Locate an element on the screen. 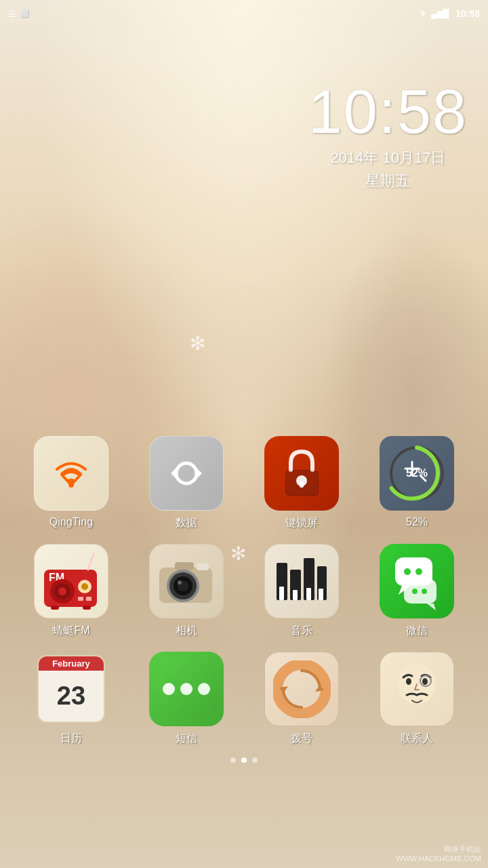 This screenshot has height=868, width=488. app-phone: 拨号 is located at coordinates (302, 698).